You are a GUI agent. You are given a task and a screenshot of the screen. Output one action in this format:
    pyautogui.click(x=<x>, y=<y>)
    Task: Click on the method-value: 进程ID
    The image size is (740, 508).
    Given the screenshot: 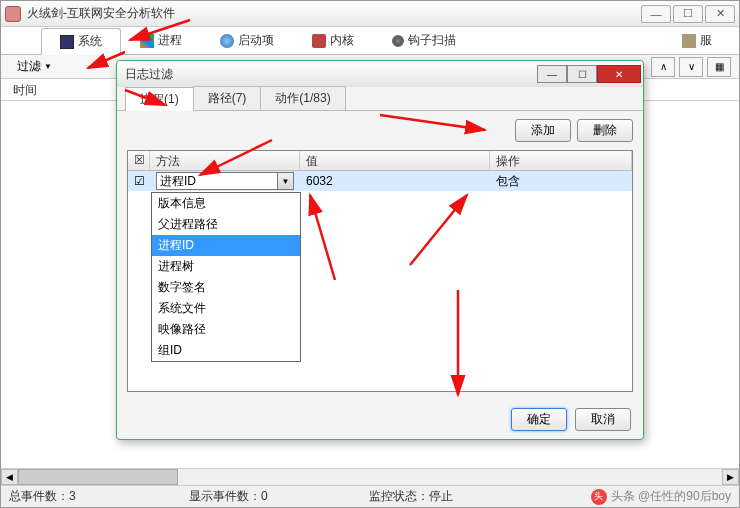 What is the action you would take?
    pyautogui.click(x=178, y=182)
    